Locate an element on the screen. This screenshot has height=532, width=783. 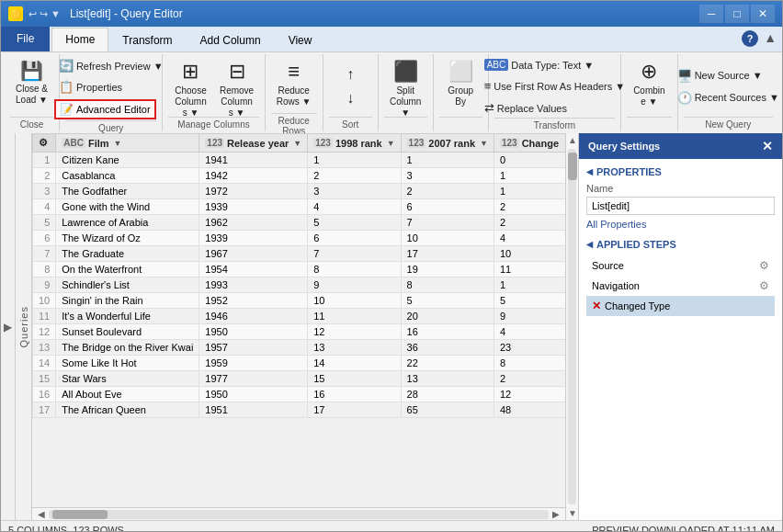
data-type-button: ABC Data Type: Text ▼ is located at coordinates (555, 64).